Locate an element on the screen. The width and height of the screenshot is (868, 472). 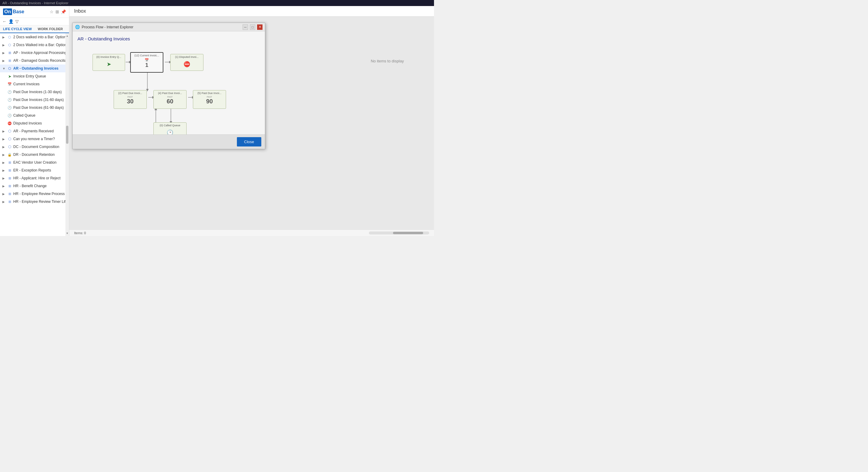
count-90: 90 is located at coordinates (210, 101).